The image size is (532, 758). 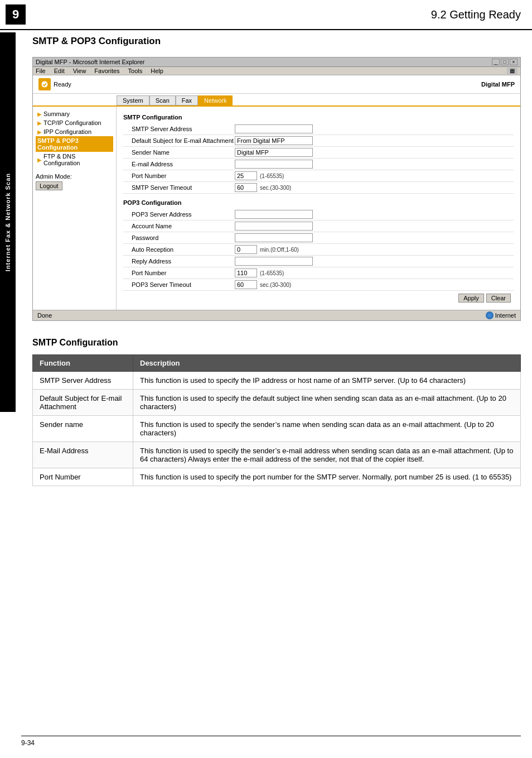 I want to click on admin-section: Admin Mode: Logout, so click(x=75, y=182).